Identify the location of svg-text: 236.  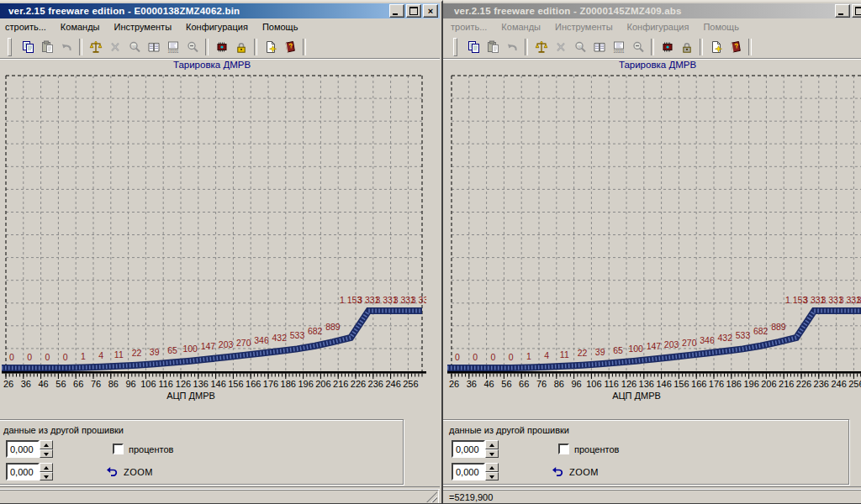
(821, 384).